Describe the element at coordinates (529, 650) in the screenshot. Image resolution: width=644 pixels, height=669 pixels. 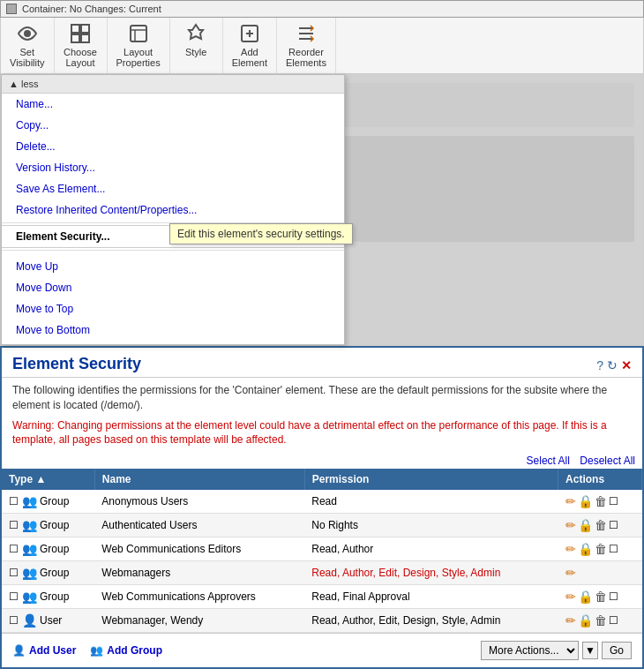
I see `more-actions-select: More Actions...` at that location.